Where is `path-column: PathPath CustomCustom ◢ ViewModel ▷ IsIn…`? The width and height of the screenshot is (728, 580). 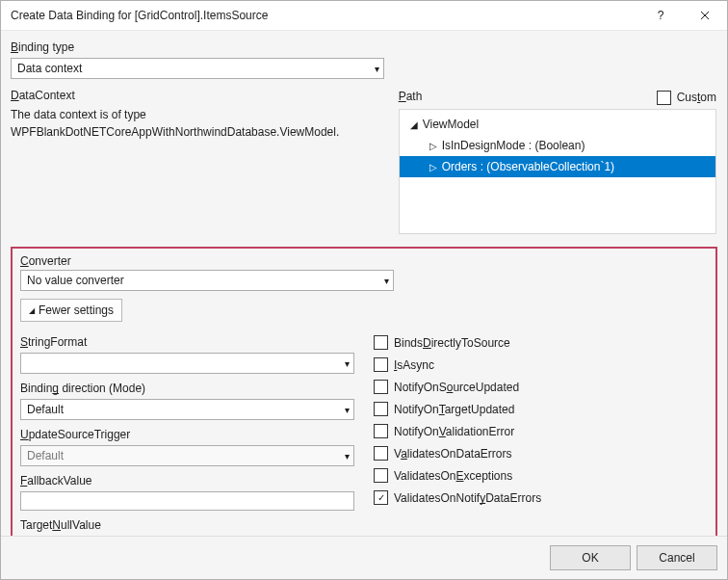 path-column: PathPath CustomCustom ◢ ViewModel ▷ IsIn… is located at coordinates (558, 162).